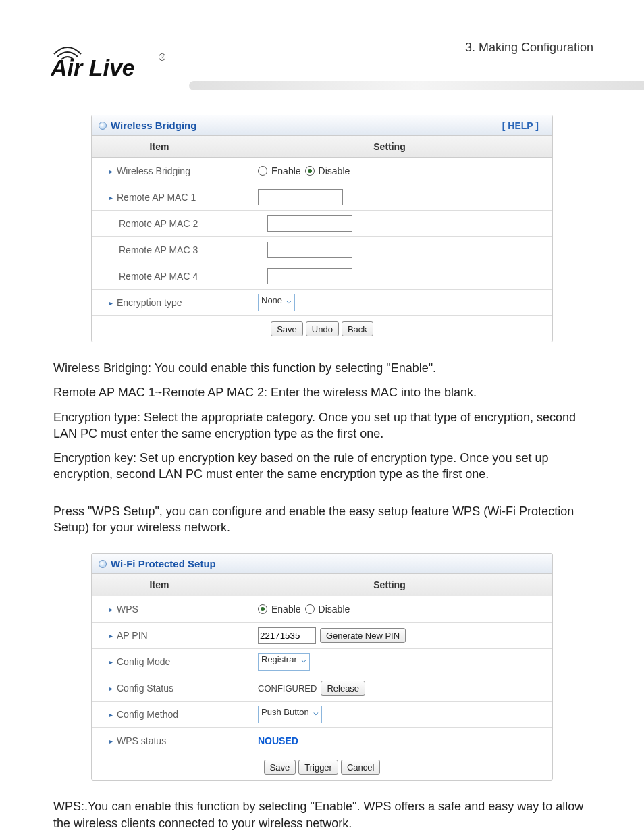 The image size is (644, 834). Describe the element at coordinates (277, 303) in the screenshot. I see `encryption-select: None⌵` at that location.